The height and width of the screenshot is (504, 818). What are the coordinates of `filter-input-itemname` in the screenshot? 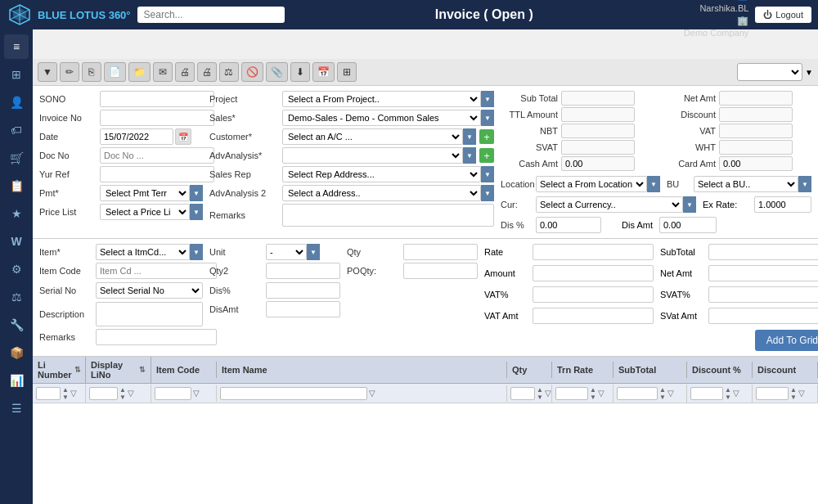 It's located at (294, 394).